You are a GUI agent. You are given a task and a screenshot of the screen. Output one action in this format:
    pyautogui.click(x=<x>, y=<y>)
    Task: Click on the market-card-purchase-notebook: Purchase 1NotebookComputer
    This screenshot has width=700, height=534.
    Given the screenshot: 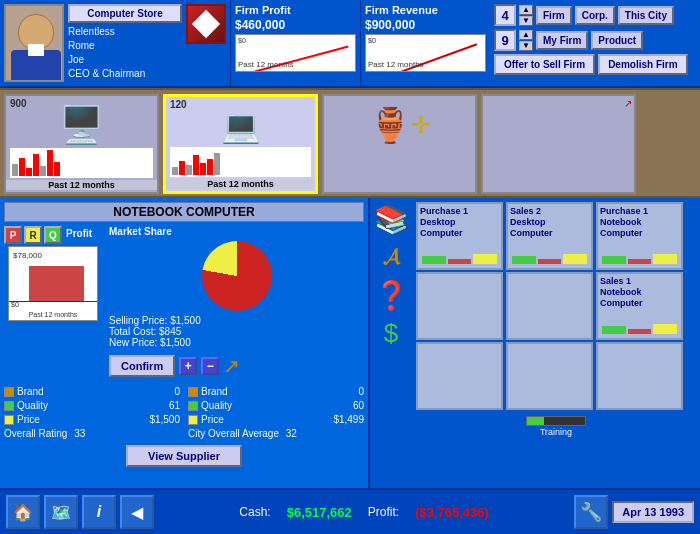 What is the action you would take?
    pyautogui.click(x=640, y=236)
    